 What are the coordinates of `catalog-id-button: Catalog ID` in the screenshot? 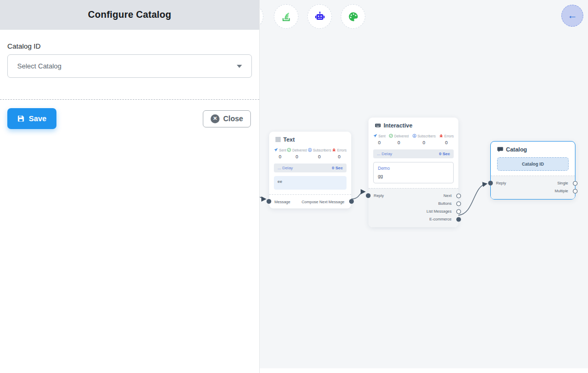 It's located at (533, 164).